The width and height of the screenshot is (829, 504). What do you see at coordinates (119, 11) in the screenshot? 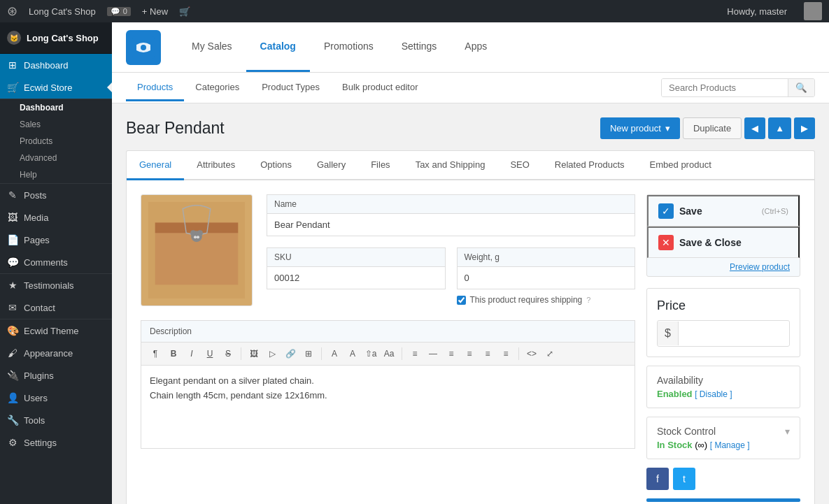
I see `comment-count: 💬 0` at bounding box center [119, 11].